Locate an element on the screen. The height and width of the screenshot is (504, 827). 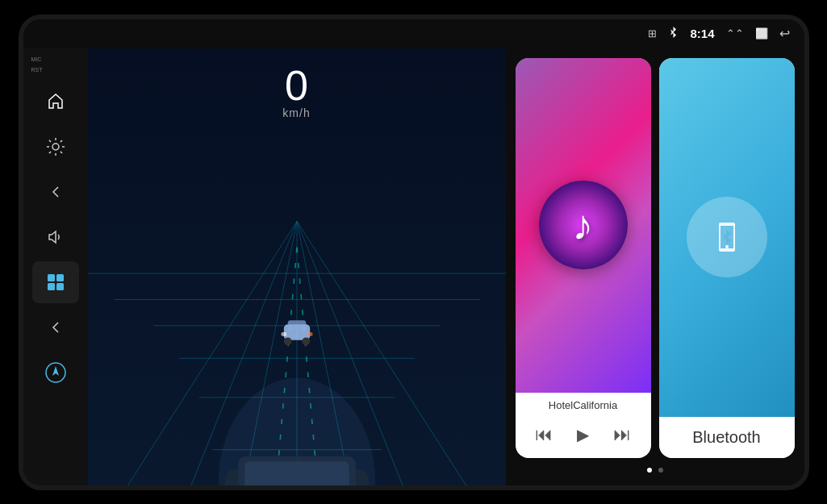
sidebar-apps-button is located at coordinates (56, 282).